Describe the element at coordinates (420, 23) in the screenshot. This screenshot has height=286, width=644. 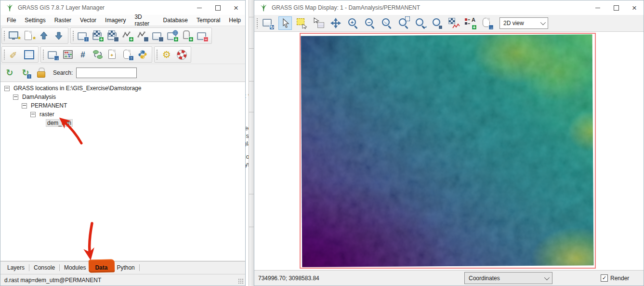
I see `zoom-back-icon: ↩` at that location.